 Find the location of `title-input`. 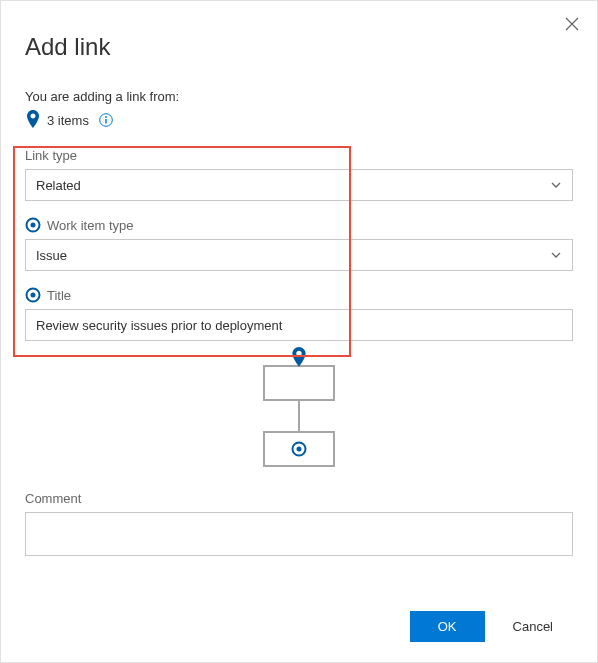

title-input is located at coordinates (299, 325).